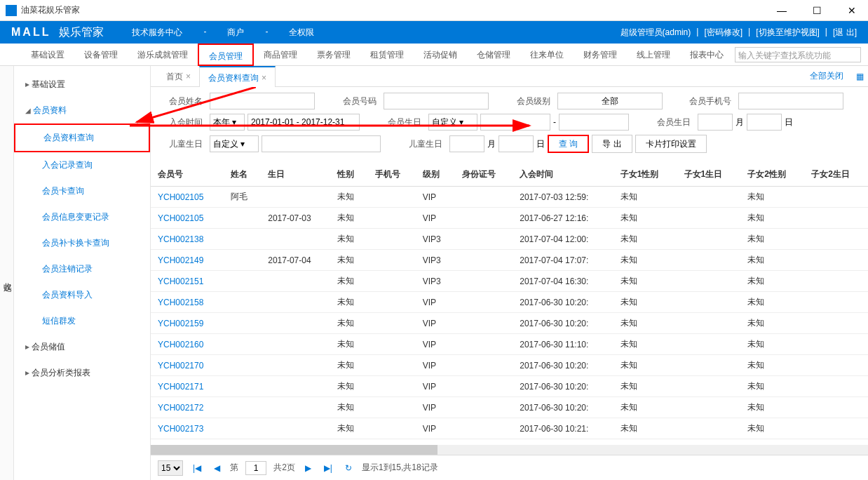 This screenshot has height=480, width=868. What do you see at coordinates (724, 32) in the screenshot?
I see `link-password: [密码修改]` at bounding box center [724, 32].